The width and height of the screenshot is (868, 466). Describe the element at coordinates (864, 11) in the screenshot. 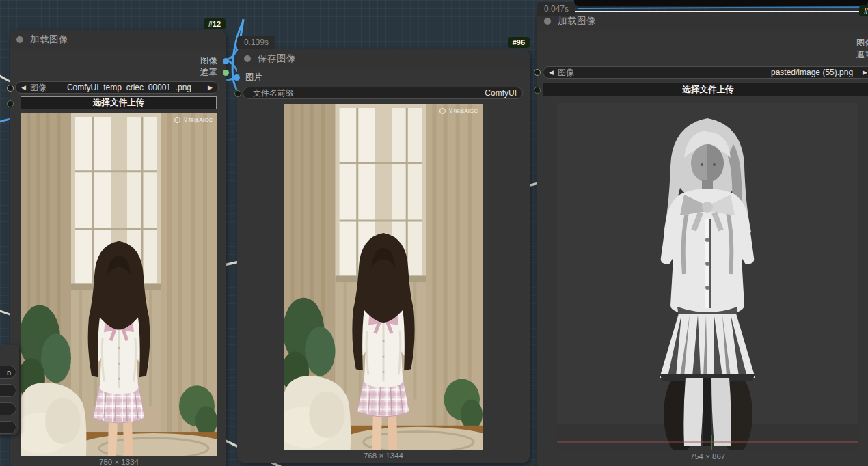

I see `node-id-badge: #` at that location.